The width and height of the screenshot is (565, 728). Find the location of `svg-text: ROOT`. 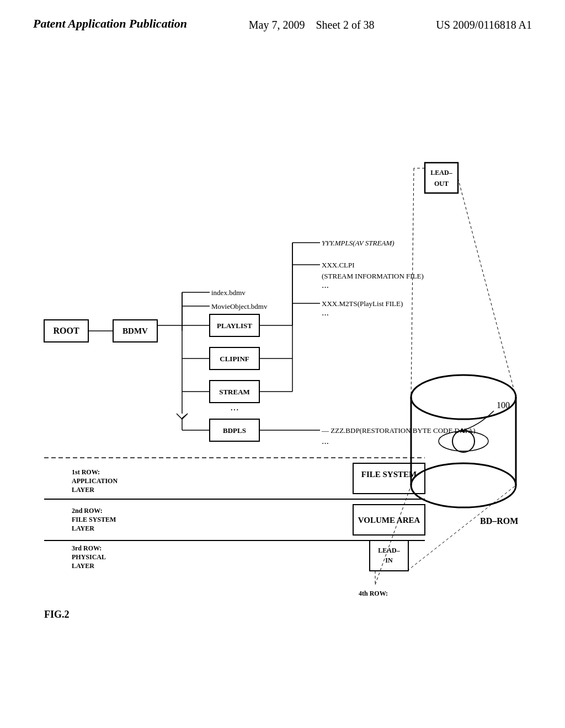

svg-text: ROOT is located at coordinates (66, 331).